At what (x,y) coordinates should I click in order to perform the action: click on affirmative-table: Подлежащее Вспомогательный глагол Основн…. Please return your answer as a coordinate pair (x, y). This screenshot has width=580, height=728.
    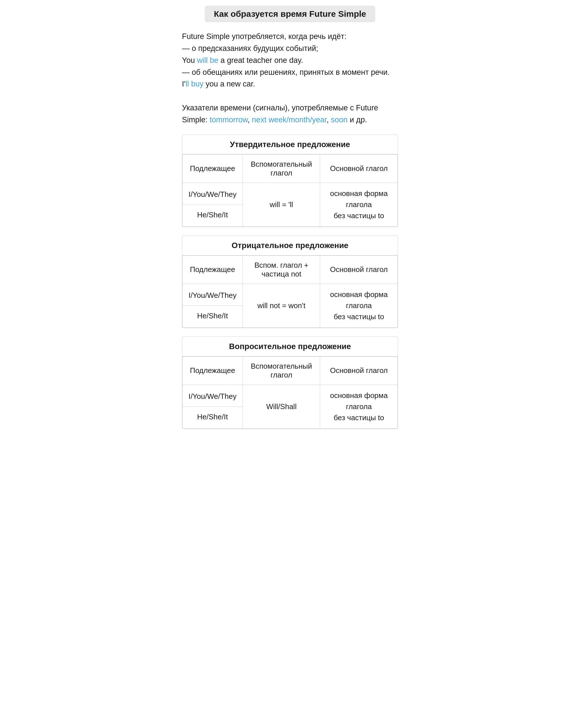
    Looking at the image, I should click on (290, 190).